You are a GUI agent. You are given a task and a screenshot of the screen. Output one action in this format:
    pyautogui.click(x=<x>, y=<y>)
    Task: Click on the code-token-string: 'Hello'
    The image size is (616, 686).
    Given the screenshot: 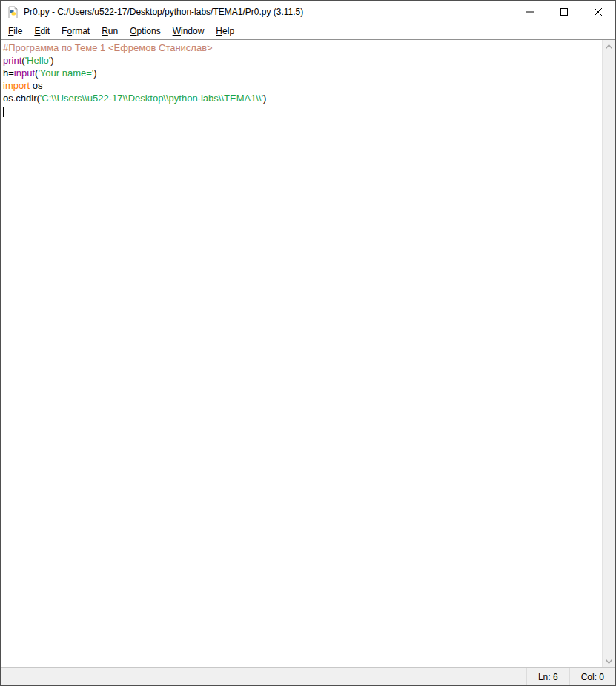 What is the action you would take?
    pyautogui.click(x=39, y=61)
    